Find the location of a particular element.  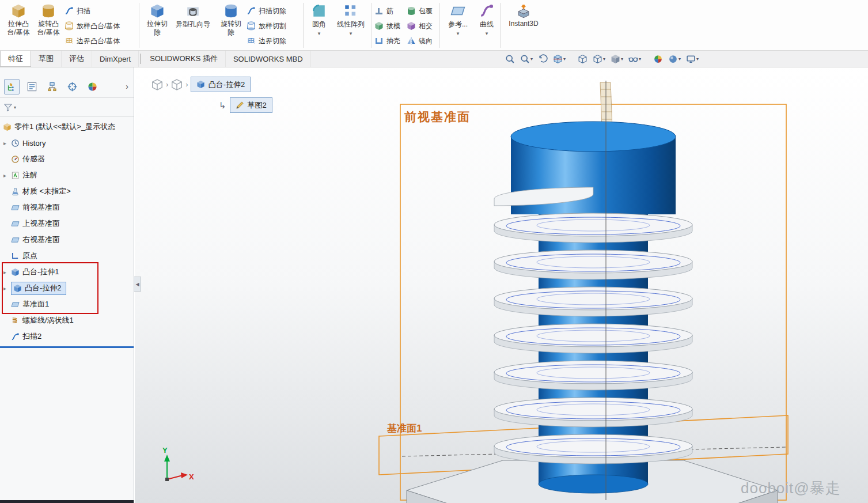

apply-scene-button: ▾ is located at coordinates (674, 59).